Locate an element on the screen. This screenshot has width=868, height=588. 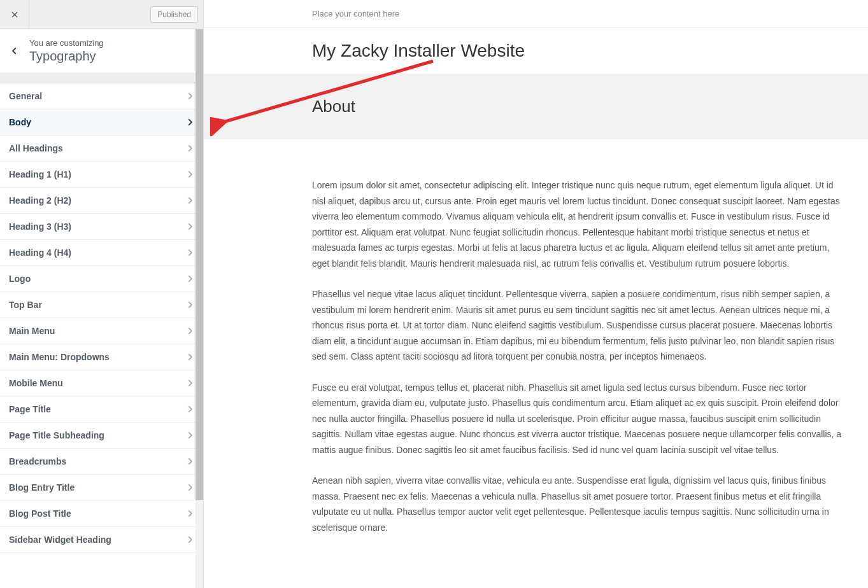
menu-item-all-headings: All Headings is located at coordinates (102, 149).